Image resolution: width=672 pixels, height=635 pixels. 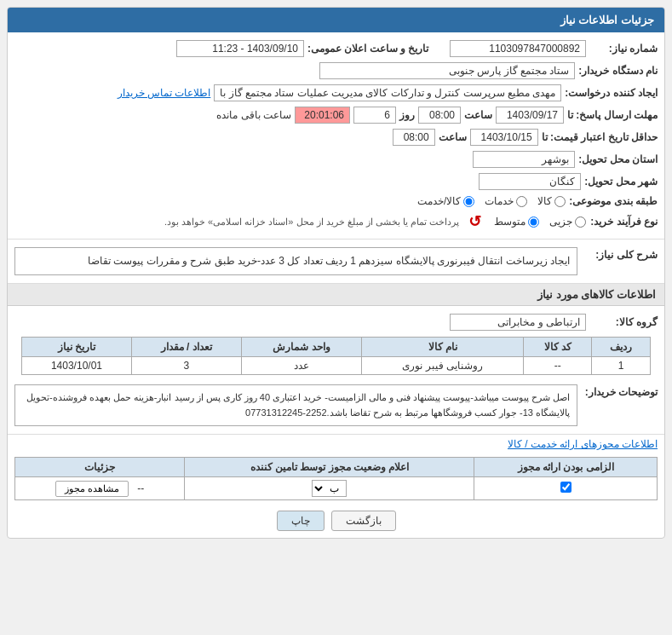 I want to click on page-title: جزئیات اطلاعات نیاز, so click(x=607, y=20).